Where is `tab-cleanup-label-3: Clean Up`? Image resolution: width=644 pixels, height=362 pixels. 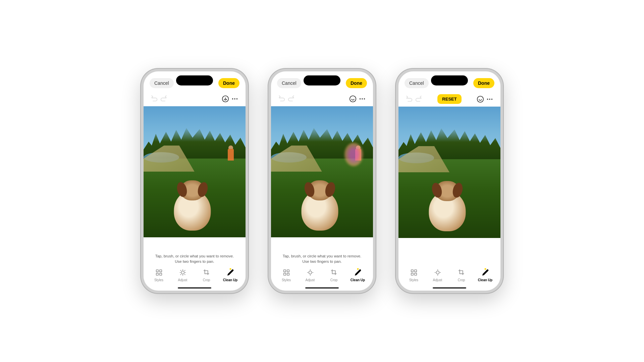 tab-cleanup-label-3: Clean Up is located at coordinates (485, 280).